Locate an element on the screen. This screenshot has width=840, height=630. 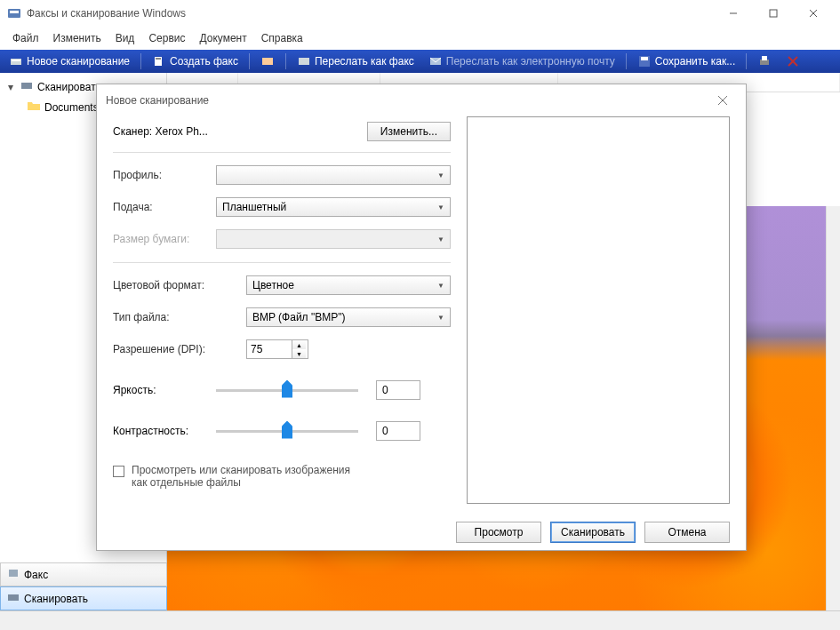
window-title: Факсы и сканирование Windows is located at coordinates (370, 13).